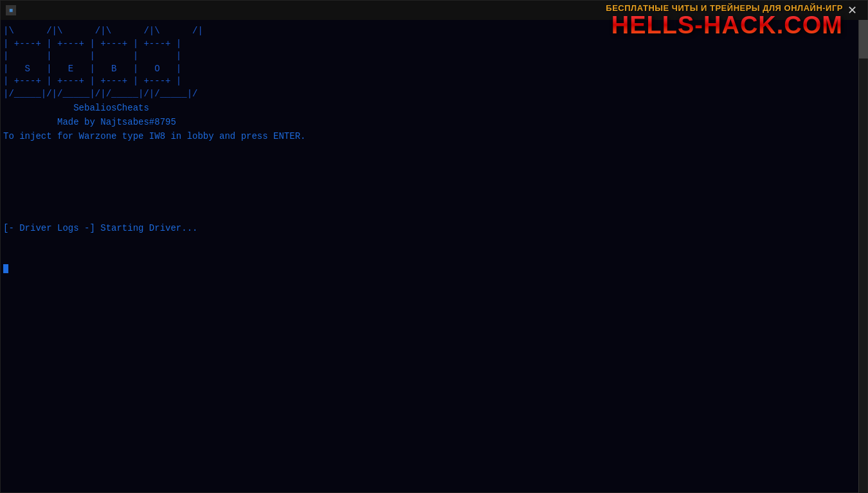 The width and height of the screenshot is (868, 493). Describe the element at coordinates (6, 269) in the screenshot. I see `terminal-cursor` at that location.